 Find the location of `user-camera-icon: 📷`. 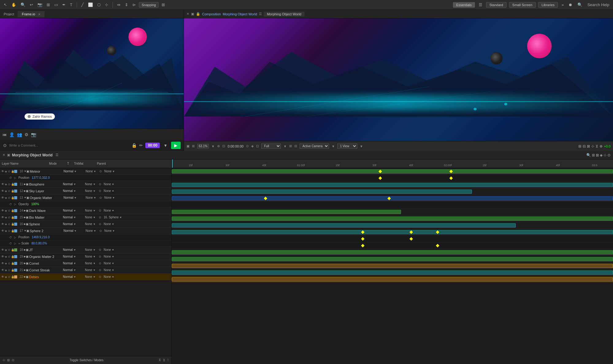

user-camera-icon: 📷 is located at coordinates (34, 135).